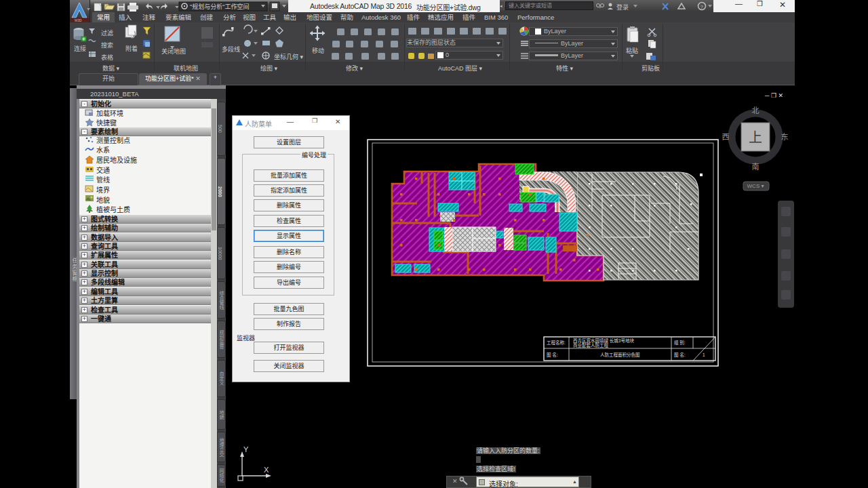  I want to click on svg-text: 商业配套人防工程, so click(591, 346).